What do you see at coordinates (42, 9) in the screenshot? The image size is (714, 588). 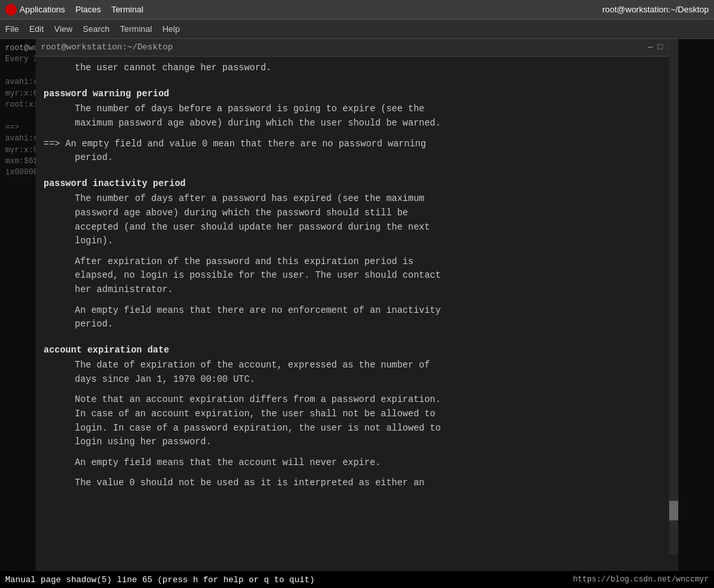 I see `applications-label: Applications` at bounding box center [42, 9].